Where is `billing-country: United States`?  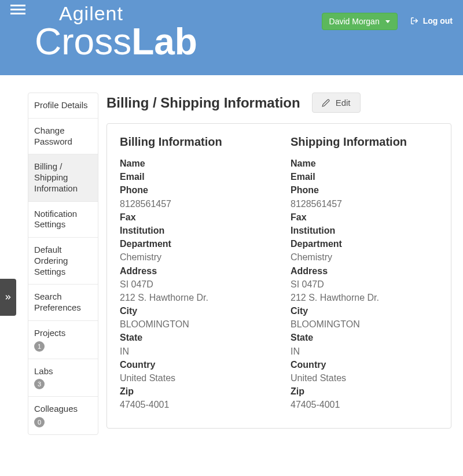
billing-country: United States is located at coordinates (193, 378).